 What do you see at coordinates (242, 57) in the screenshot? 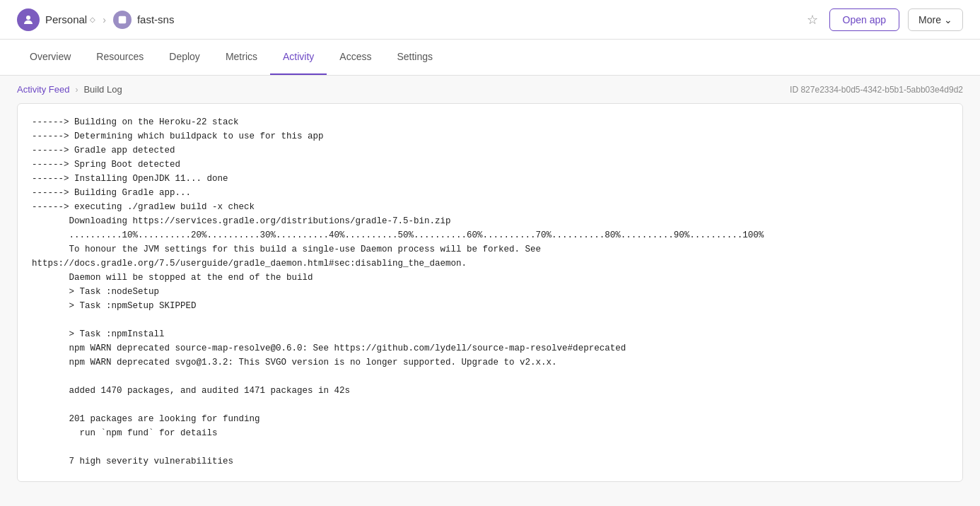
I see `tab-metrics: Metrics` at bounding box center [242, 57].